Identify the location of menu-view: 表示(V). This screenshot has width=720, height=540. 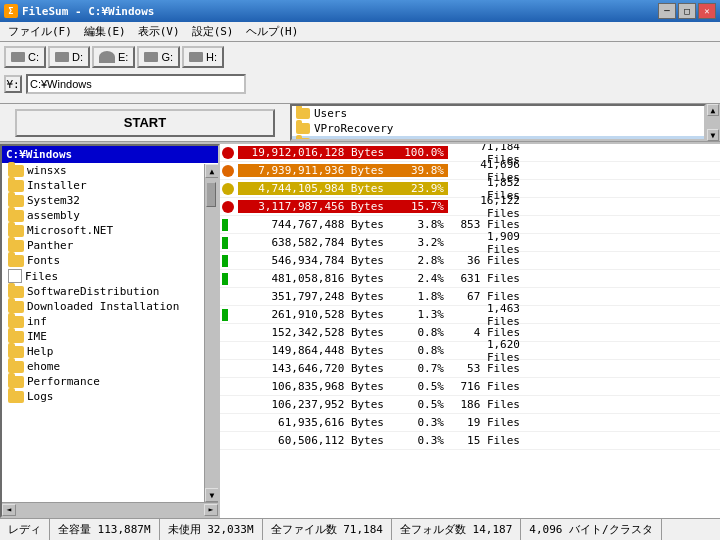
(159, 32).